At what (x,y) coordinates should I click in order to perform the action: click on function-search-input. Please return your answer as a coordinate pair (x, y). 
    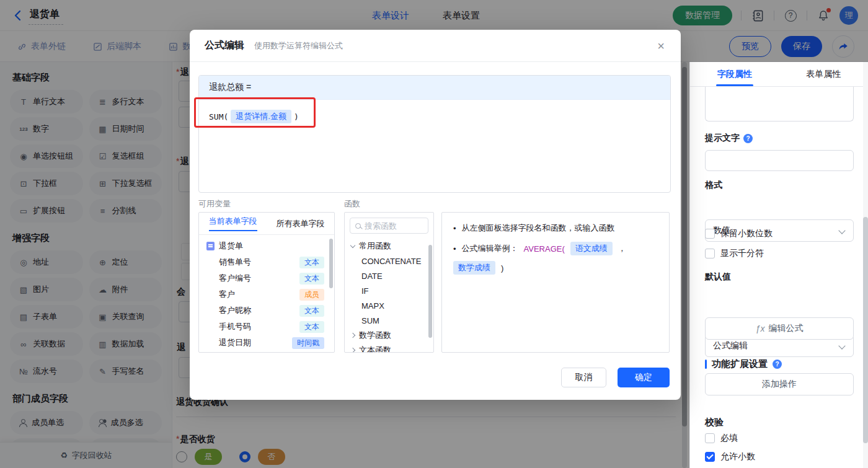
    Looking at the image, I should click on (392, 226).